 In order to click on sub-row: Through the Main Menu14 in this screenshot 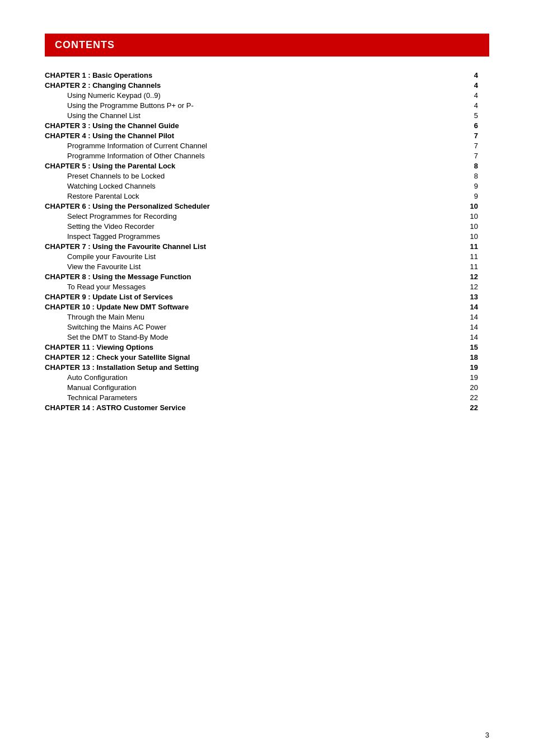, I will do `click(267, 317)`.